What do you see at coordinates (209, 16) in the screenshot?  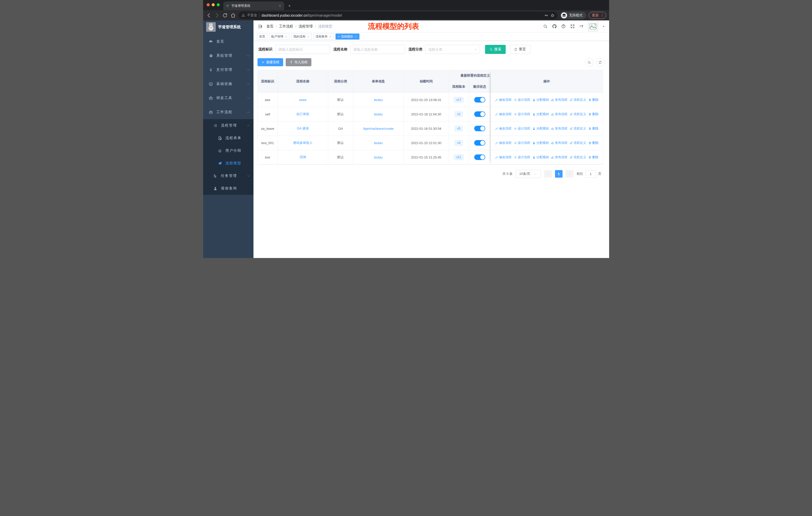 I see `back-button` at bounding box center [209, 16].